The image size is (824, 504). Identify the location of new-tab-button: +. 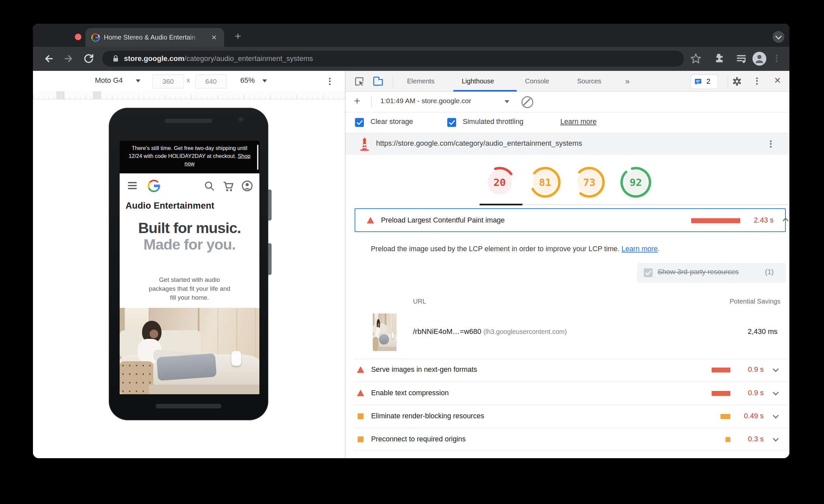
(238, 36).